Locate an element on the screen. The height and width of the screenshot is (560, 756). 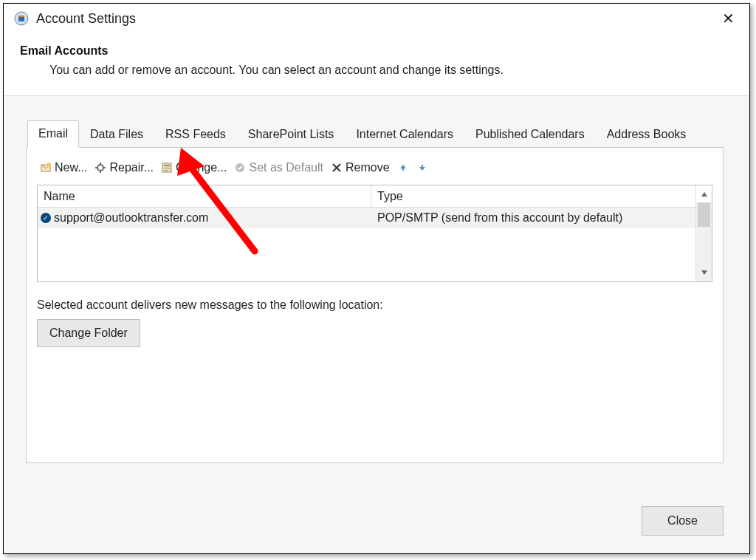
close-icon: ✕ is located at coordinates (728, 18).